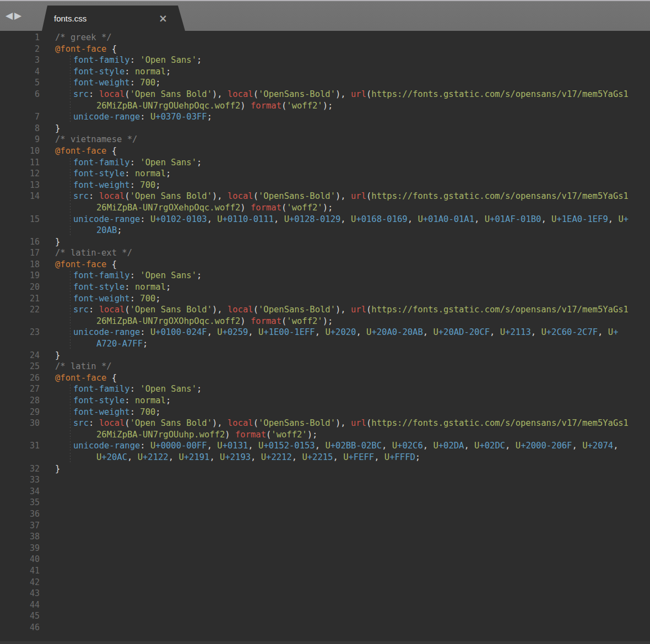  I want to click on code-line: 43, so click(325, 594).